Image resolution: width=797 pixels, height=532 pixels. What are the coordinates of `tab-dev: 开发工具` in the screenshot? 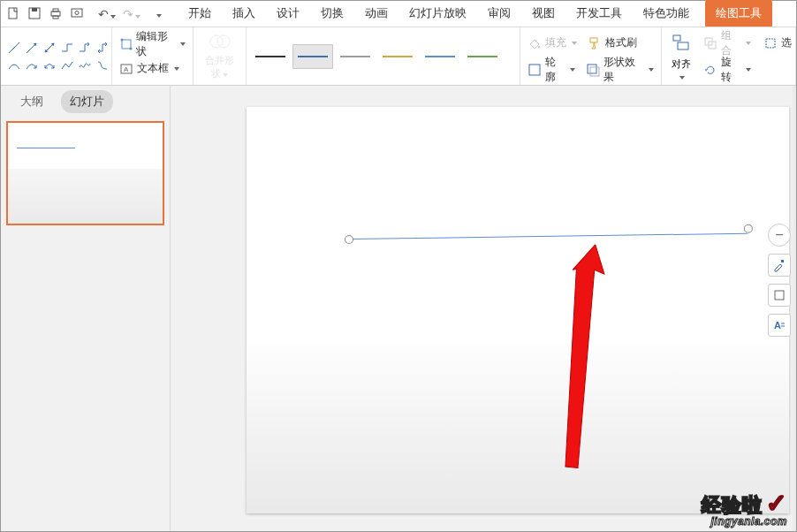 It's located at (599, 13).